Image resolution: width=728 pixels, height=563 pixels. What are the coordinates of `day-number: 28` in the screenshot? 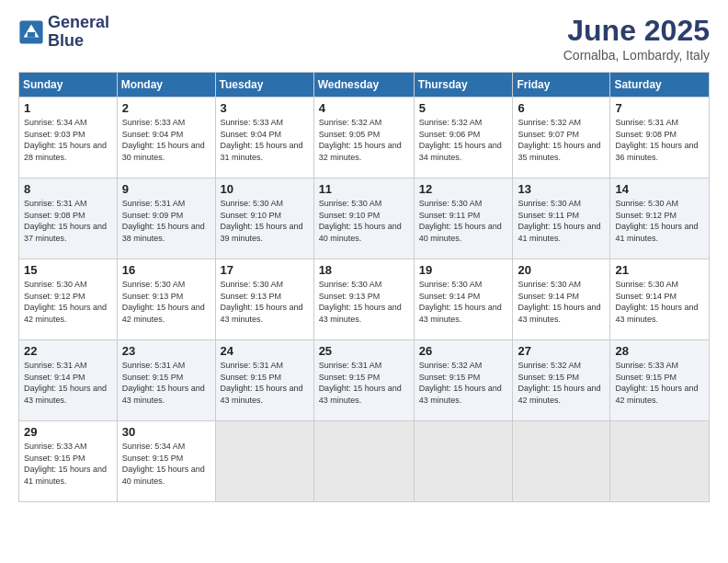 It's located at (660, 351).